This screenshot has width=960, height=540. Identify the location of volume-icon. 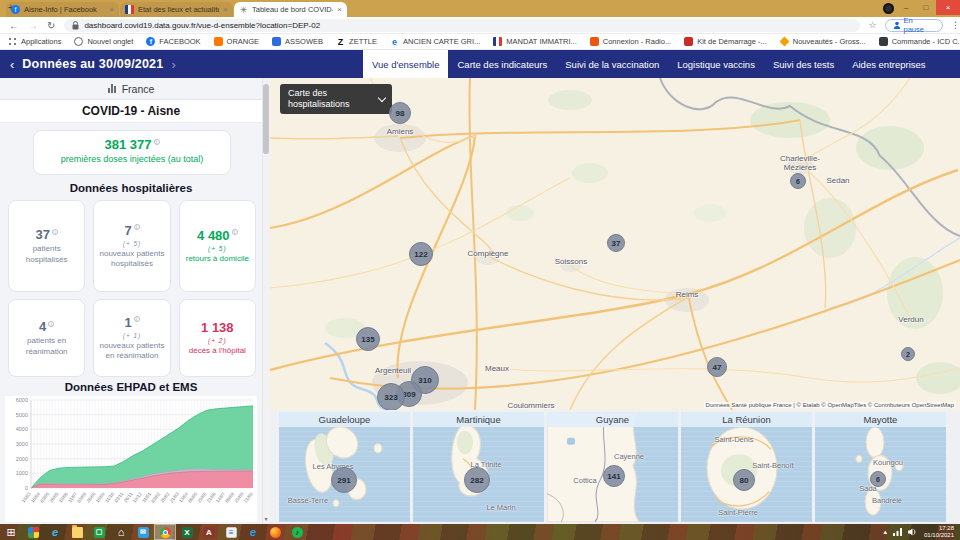
(913, 532).